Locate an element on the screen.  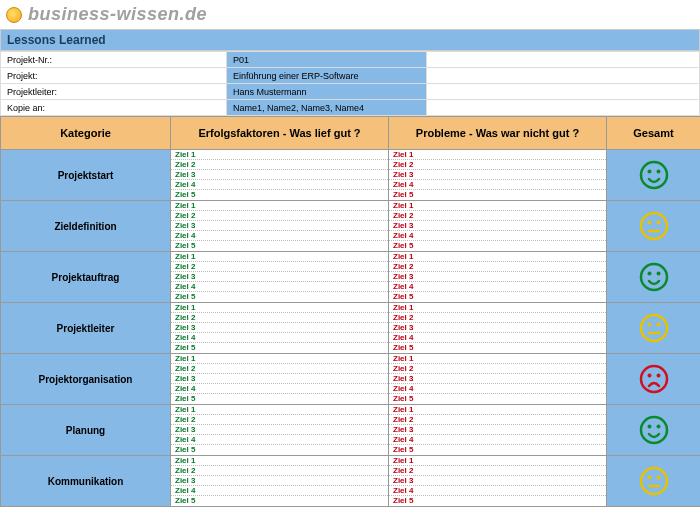
meta-label-copy: Kopie an: is located at coordinates (114, 108).